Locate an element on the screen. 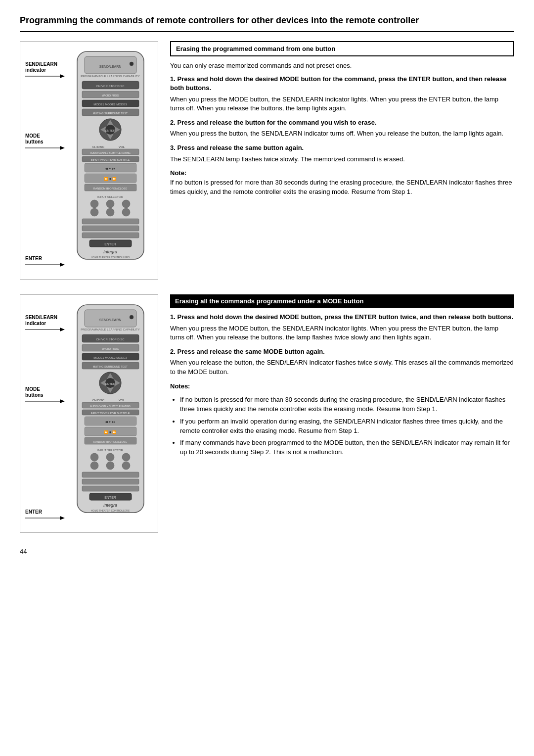 This screenshot has width=534, height=756. remote-svg-2: SEND/LEARN PROGRAMMABLE LEARNING CAPABIL… is located at coordinates (111, 411).